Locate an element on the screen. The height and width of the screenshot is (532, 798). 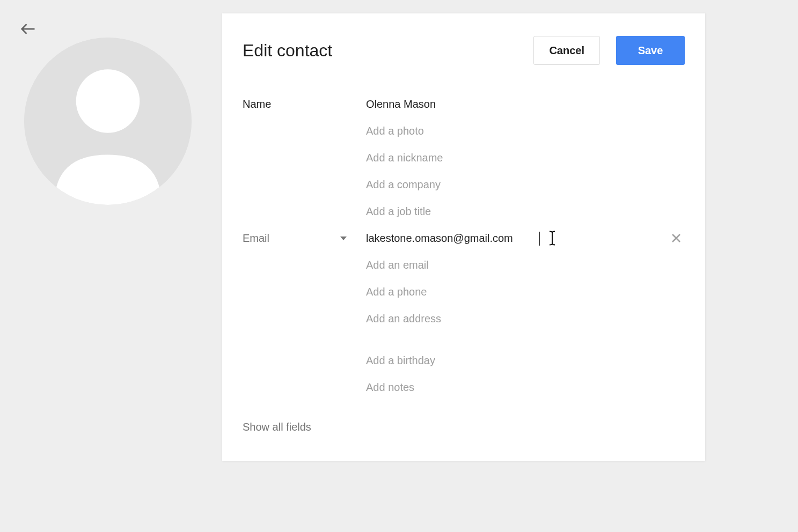
clear-email-button is located at coordinates (676, 238).